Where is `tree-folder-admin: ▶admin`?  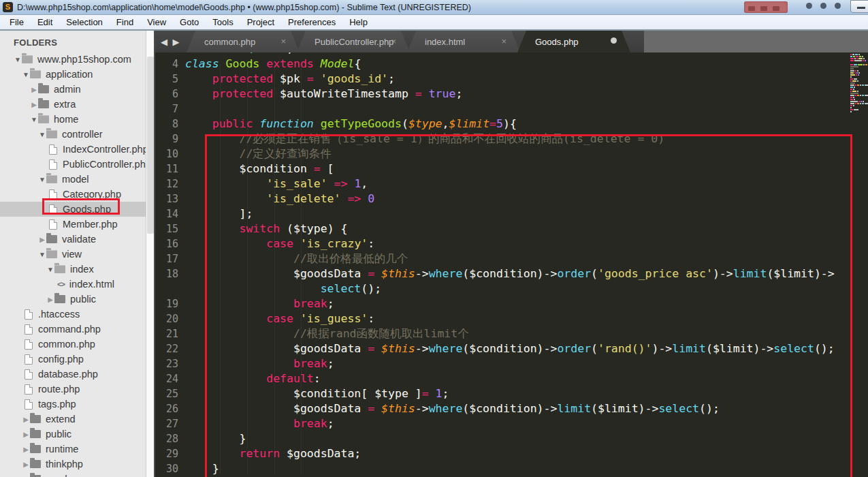 tree-folder-admin: ▶admin is located at coordinates (78, 89).